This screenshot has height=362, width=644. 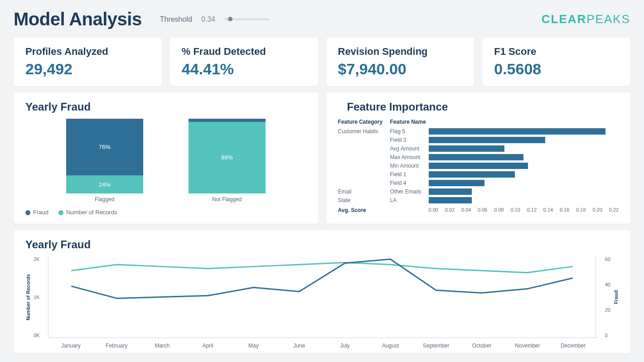 What do you see at coordinates (515, 210) in the screenshot?
I see `fi-tick: 0.10` at bounding box center [515, 210].